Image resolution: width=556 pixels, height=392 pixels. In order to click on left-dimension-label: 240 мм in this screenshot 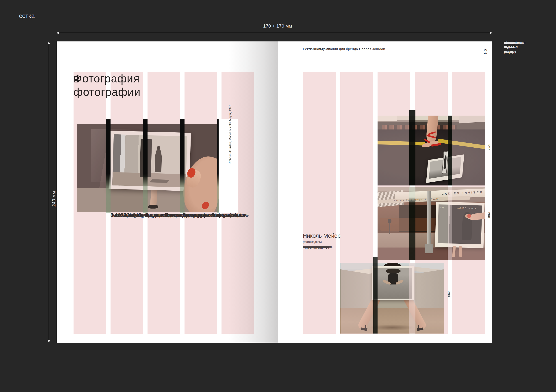, I will do `click(54, 199)`.